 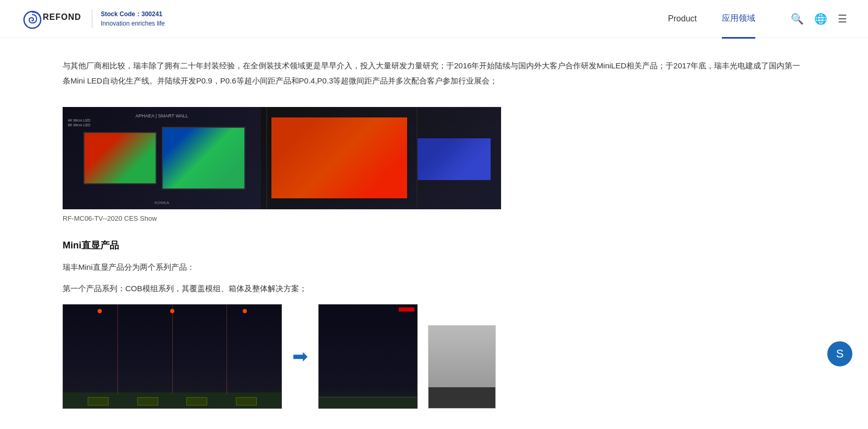 What do you see at coordinates (434, 245) in the screenshot?
I see `section-heading: Mini直显产品` at bounding box center [434, 245].